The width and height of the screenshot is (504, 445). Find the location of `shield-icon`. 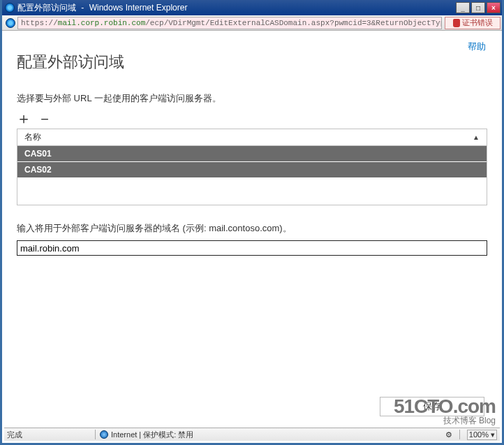

shield-icon is located at coordinates (457, 23).